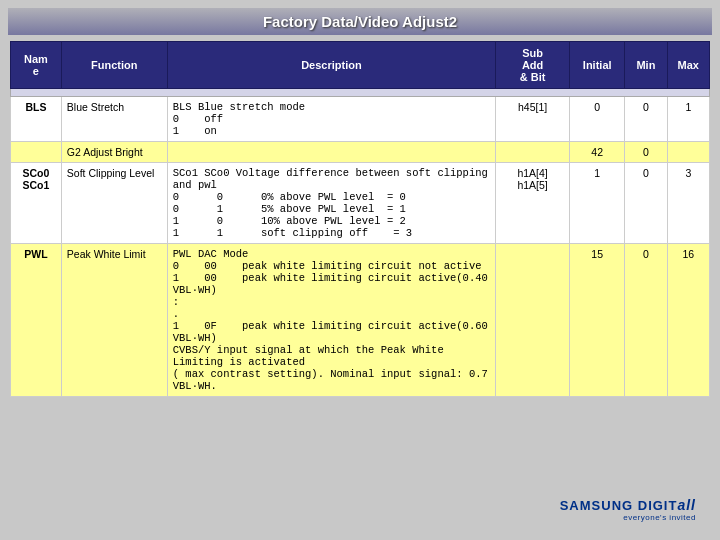  Describe the element at coordinates (360, 93) in the screenshot. I see `subheader-spacer` at that location.